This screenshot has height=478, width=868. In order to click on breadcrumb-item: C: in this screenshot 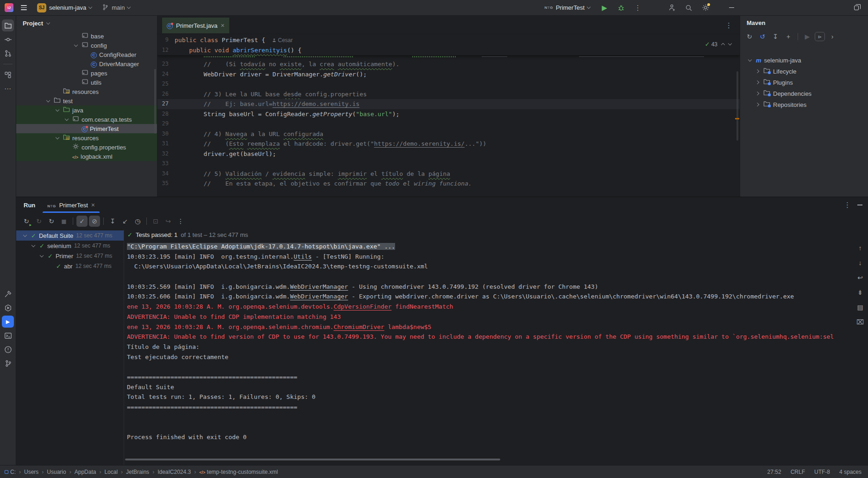, I will do `click(13, 472)`.